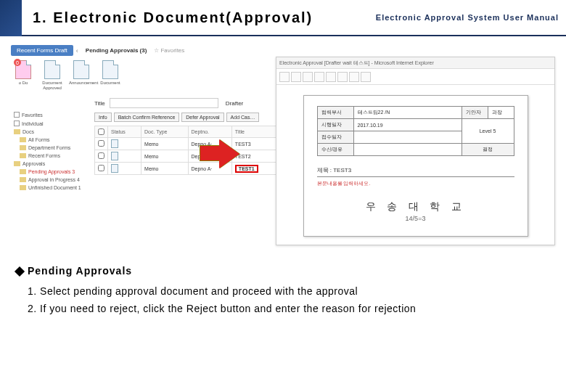  I want to click on page-header: 1. Electronic Document(Approval) Electro…, so click(283, 18).